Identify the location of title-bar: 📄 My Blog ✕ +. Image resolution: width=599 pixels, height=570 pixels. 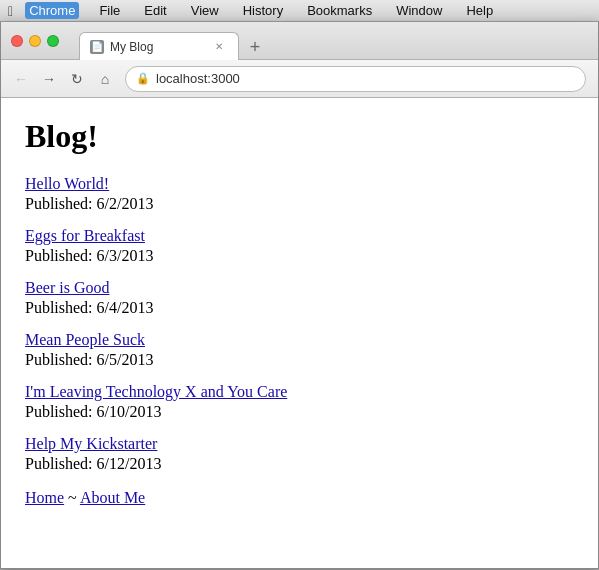
(300, 41).